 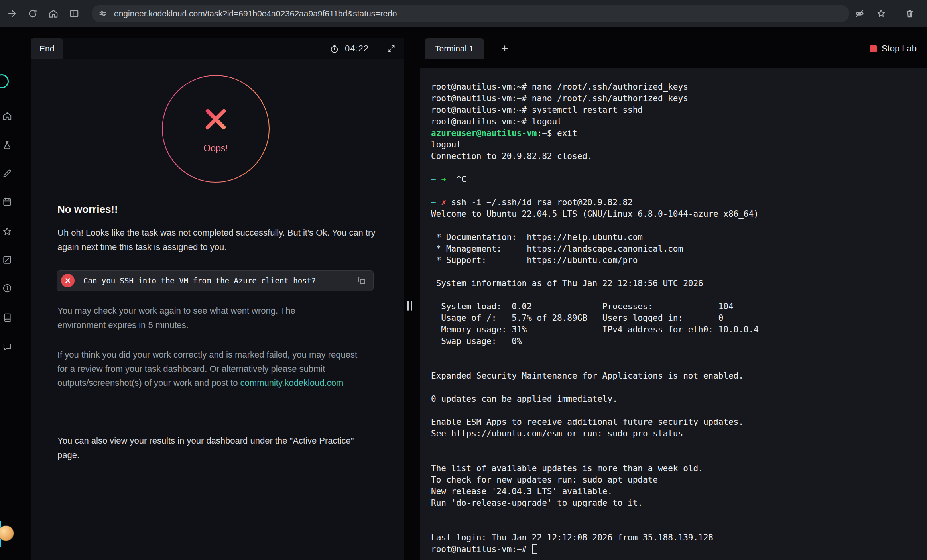 What do you see at coordinates (68, 281) in the screenshot?
I see `failed-check-icon` at bounding box center [68, 281].